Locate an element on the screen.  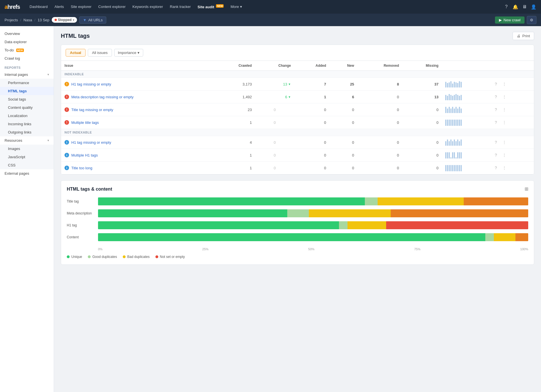
nav-keywords-explorer: Keywords explorer is located at coordinates (148, 7).